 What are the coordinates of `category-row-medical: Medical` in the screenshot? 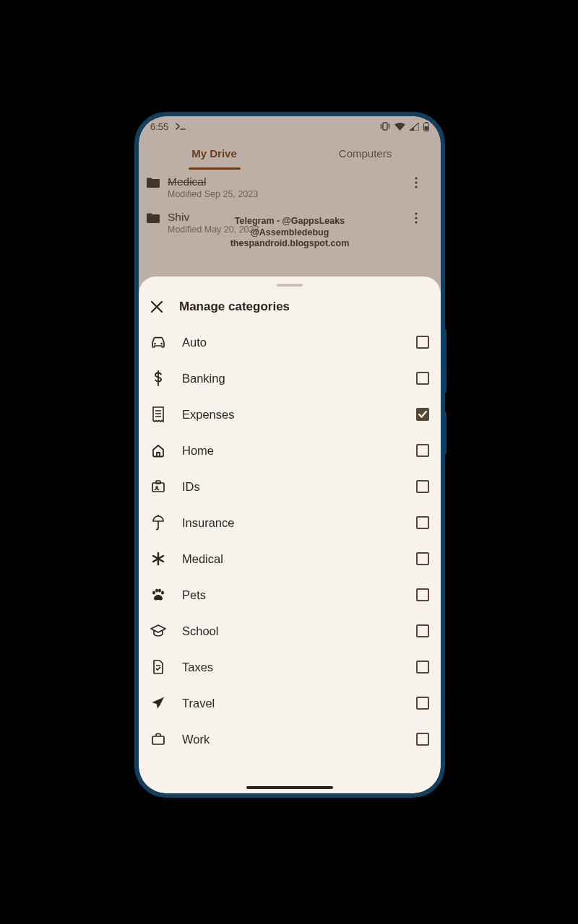 It's located at (290, 559).